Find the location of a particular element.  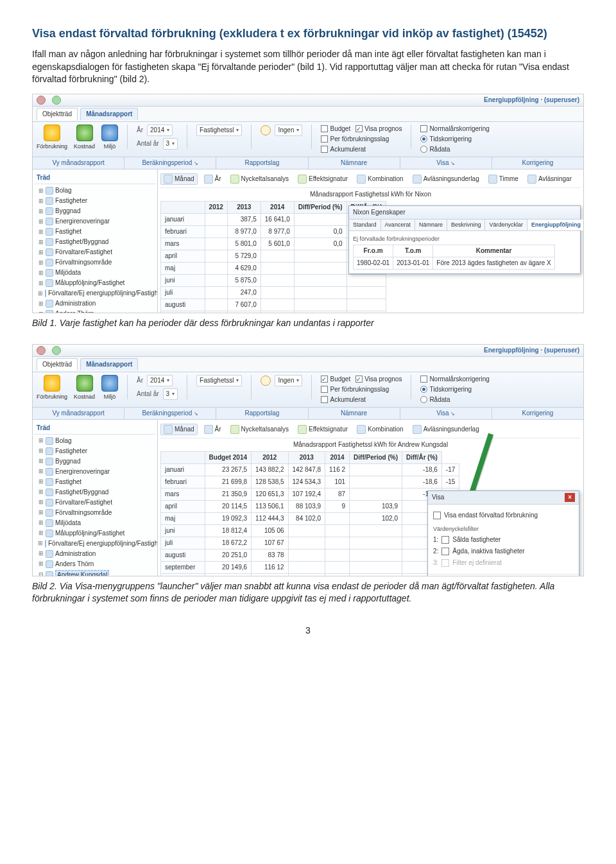

dialog-tab: Beskrivning is located at coordinates (466, 225).